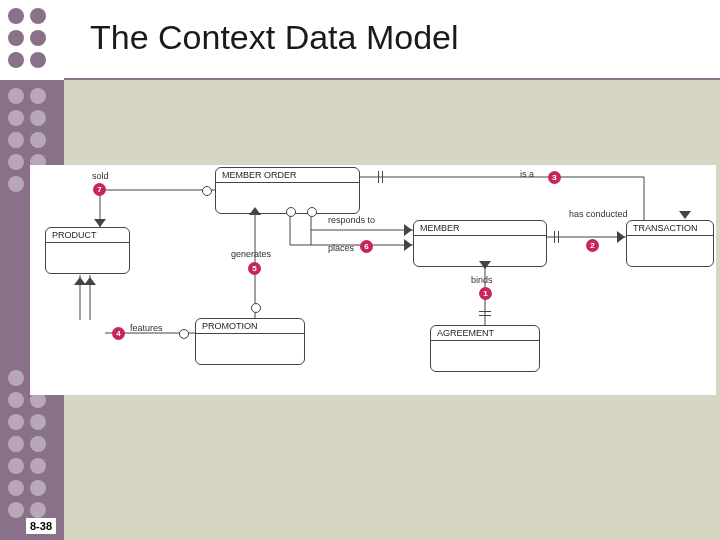 The image size is (720, 540). Describe the element at coordinates (480, 228) in the screenshot. I see `entity-label: MEMBER` at that location.